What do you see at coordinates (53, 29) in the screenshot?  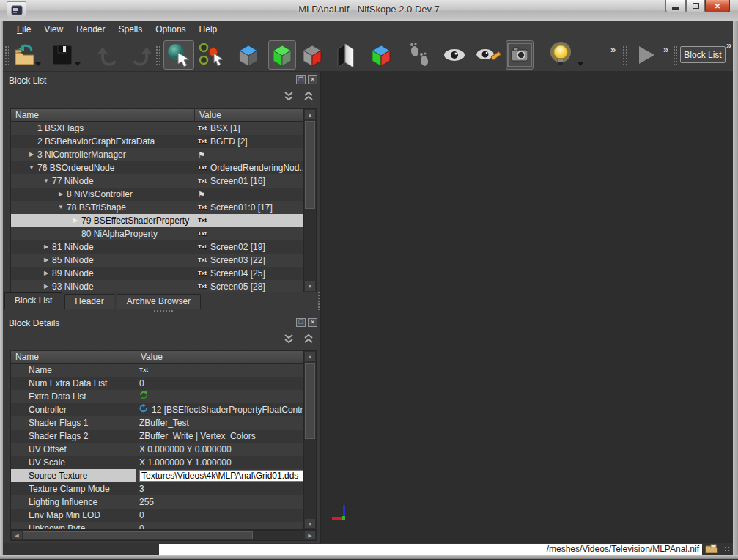 I see `menu-view: View` at bounding box center [53, 29].